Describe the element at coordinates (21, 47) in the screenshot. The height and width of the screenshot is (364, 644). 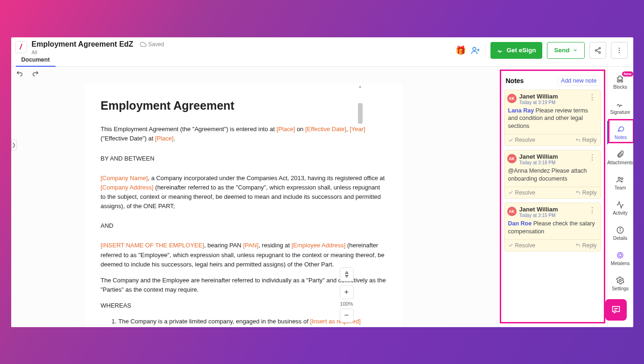
I see `app-logo: /` at that location.